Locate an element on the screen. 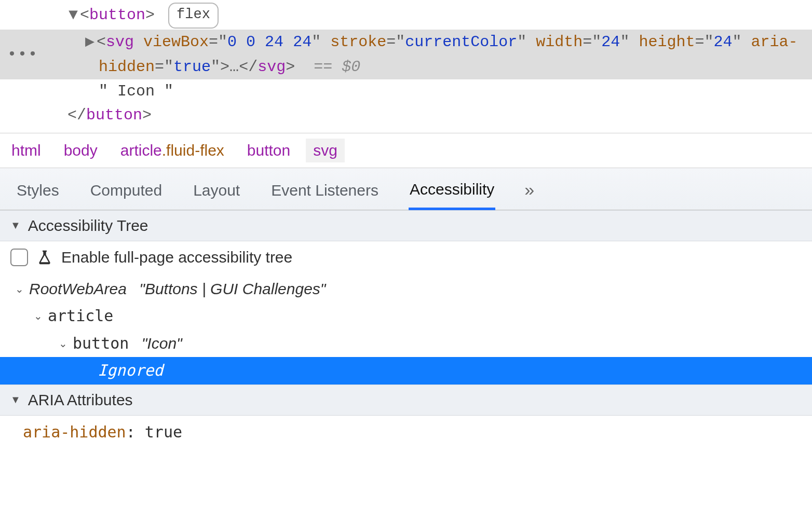  aria-attr-value: true is located at coordinates (164, 432).